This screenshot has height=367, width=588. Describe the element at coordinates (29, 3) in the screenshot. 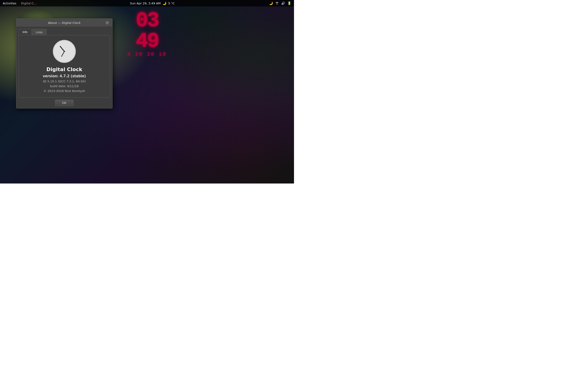

I see `topbar-app-name: Digital C...` at that location.